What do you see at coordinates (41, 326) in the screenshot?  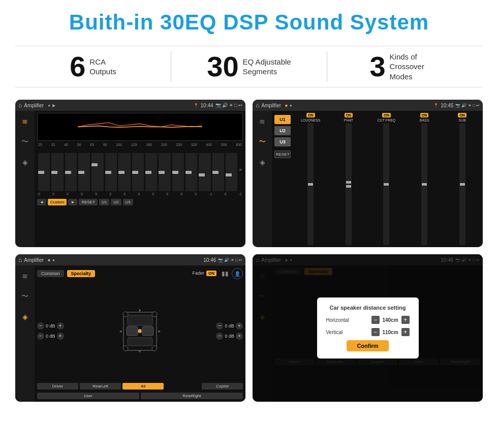 I see `left-db1-minus: −` at bounding box center [41, 326].